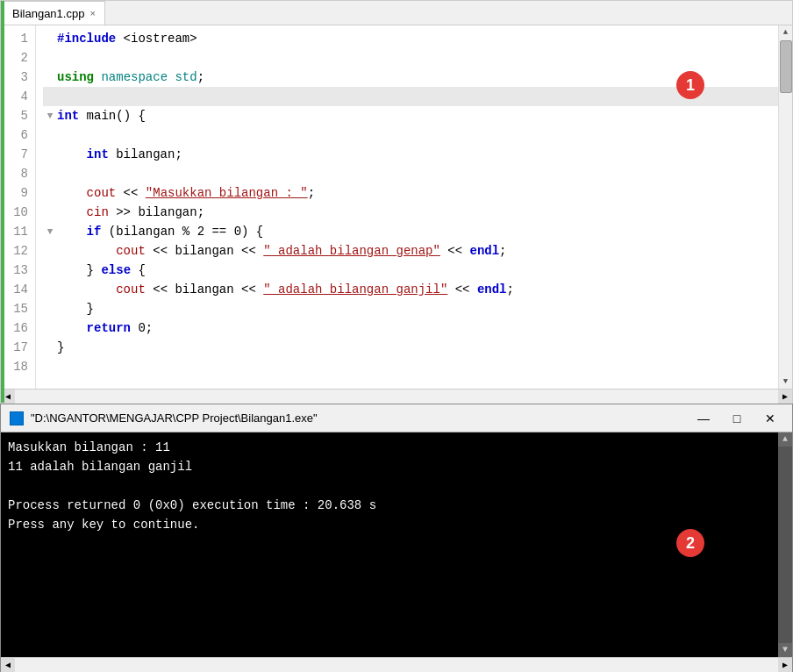  I want to click on code-line: cout << bilangan << " adalah bilangan ga…, so click(411, 290).